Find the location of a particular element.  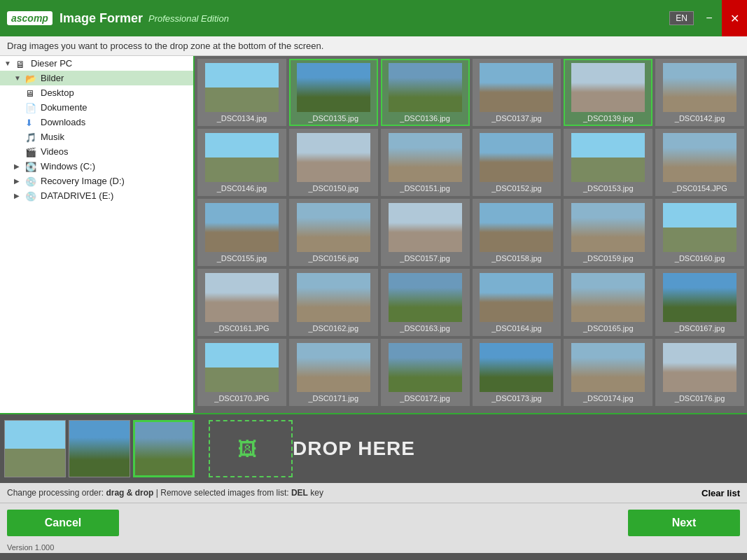

image-thumb-9: _DSC0152.jpg is located at coordinates (517, 162).